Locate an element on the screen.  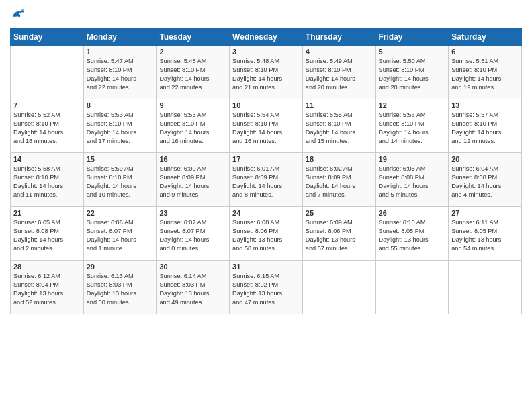
day-number: 6 is located at coordinates (485, 52).